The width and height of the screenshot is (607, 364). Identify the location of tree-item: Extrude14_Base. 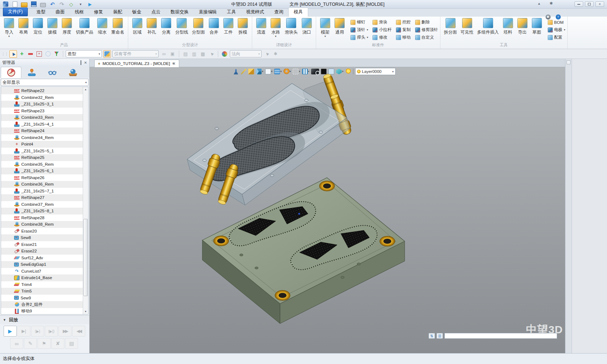
(42, 278).